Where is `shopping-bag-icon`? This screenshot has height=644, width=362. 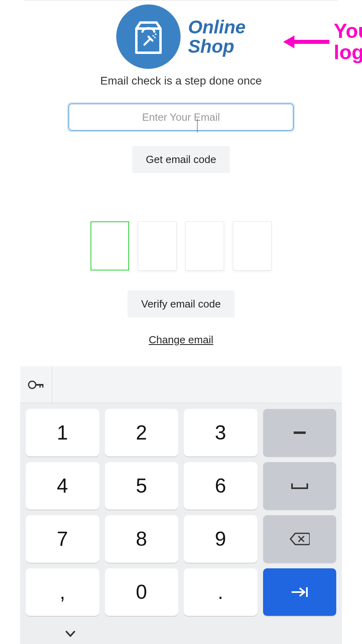
shopping-bag-icon is located at coordinates (148, 37).